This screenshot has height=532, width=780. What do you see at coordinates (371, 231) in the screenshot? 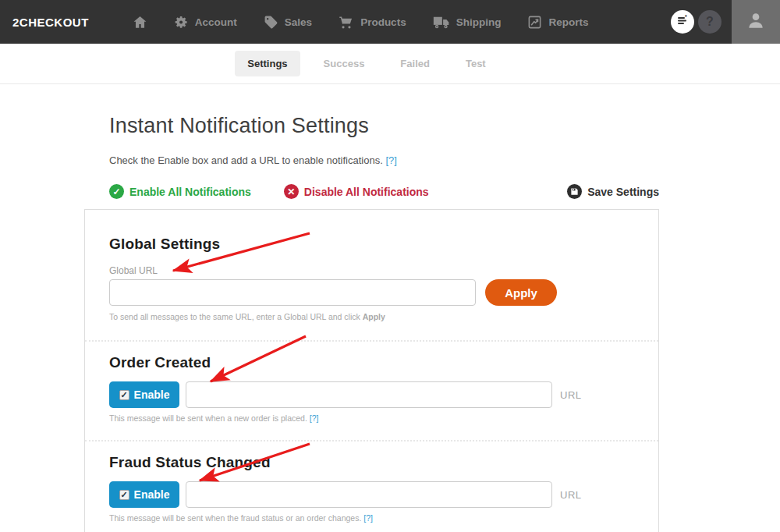
I see `global-settings-heading: Global Settings` at bounding box center [371, 231].